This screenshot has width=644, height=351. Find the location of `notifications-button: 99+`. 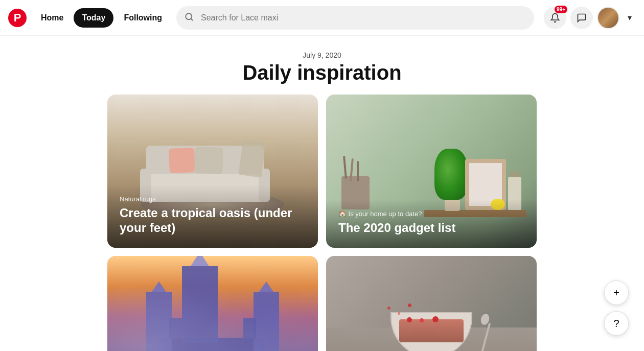

notifications-button: 99+ is located at coordinates (555, 18).